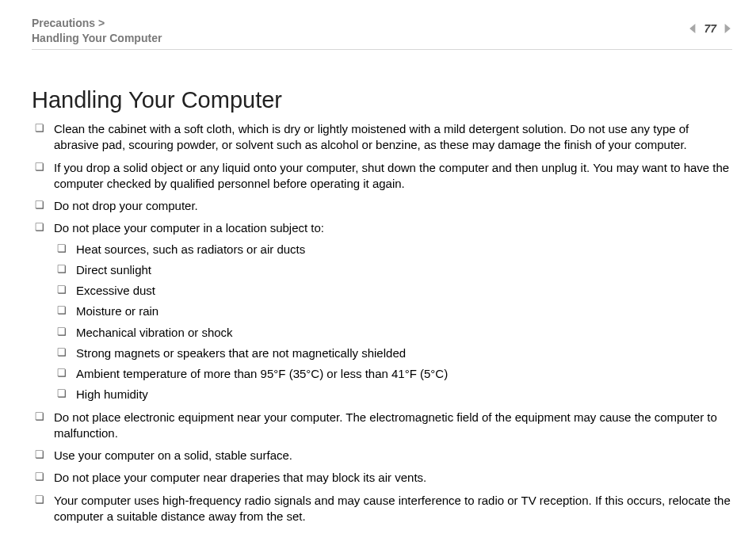  I want to click on sub-list-item: High humidity, so click(393, 395).